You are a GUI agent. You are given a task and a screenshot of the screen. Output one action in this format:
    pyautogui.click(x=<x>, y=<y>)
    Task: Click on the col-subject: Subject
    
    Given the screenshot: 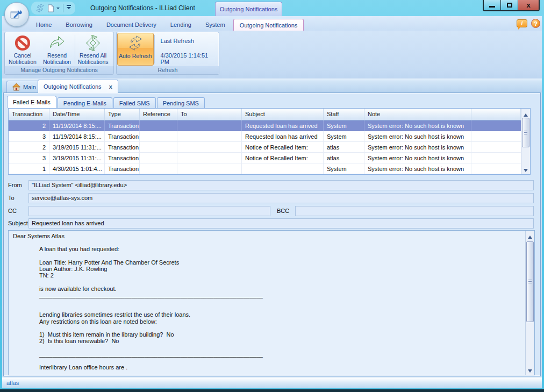 What is the action you would take?
    pyautogui.click(x=283, y=115)
    